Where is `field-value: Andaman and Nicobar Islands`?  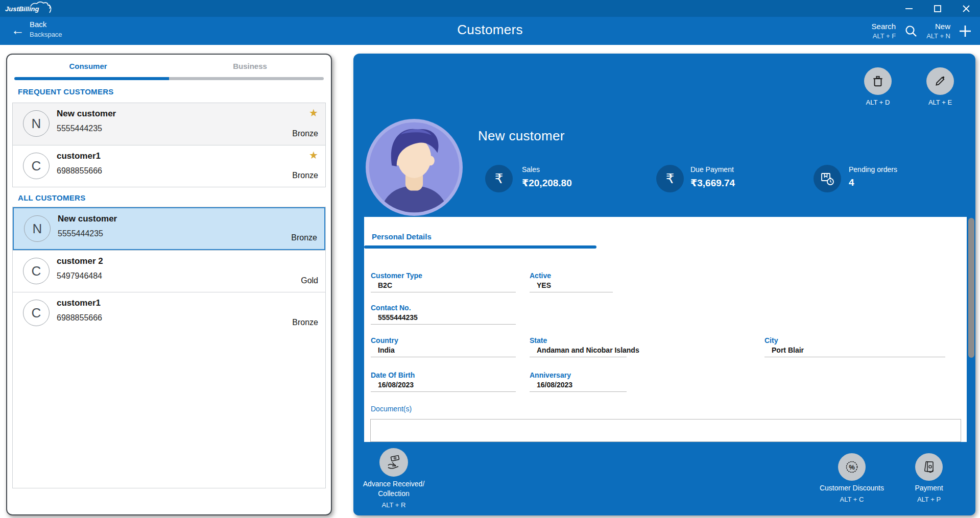
field-value: Andaman and Nicobar Islands is located at coordinates (578, 350).